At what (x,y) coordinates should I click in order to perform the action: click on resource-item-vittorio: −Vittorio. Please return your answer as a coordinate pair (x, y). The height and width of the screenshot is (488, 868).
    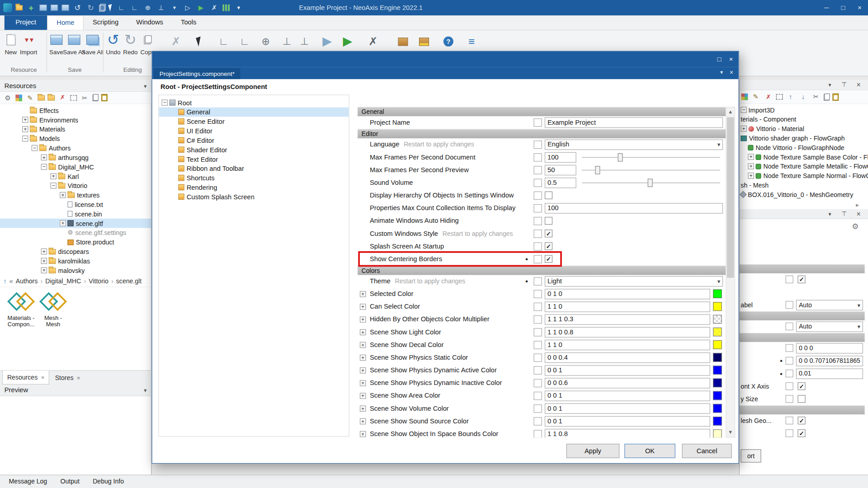
    Looking at the image, I should click on (75, 185).